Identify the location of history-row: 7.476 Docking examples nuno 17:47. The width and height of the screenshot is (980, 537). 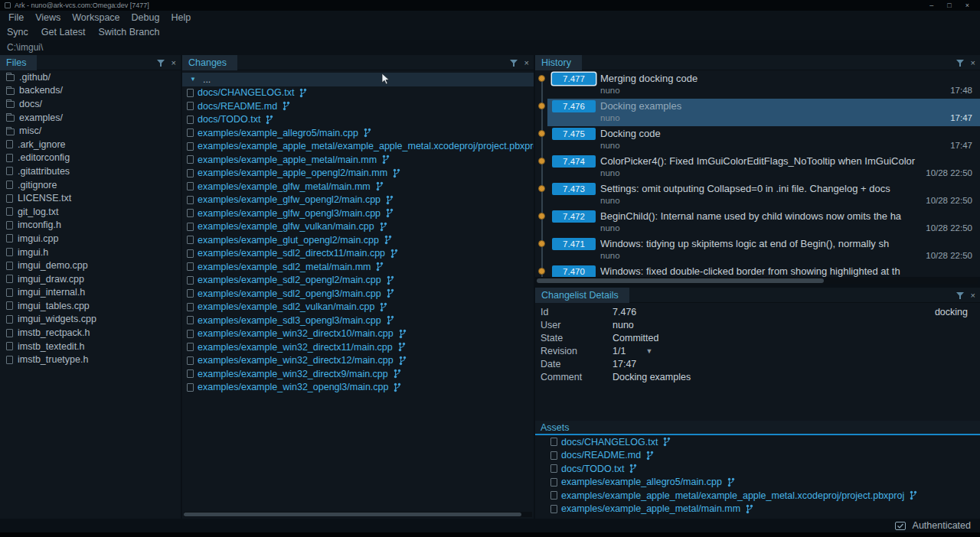
(758, 112).